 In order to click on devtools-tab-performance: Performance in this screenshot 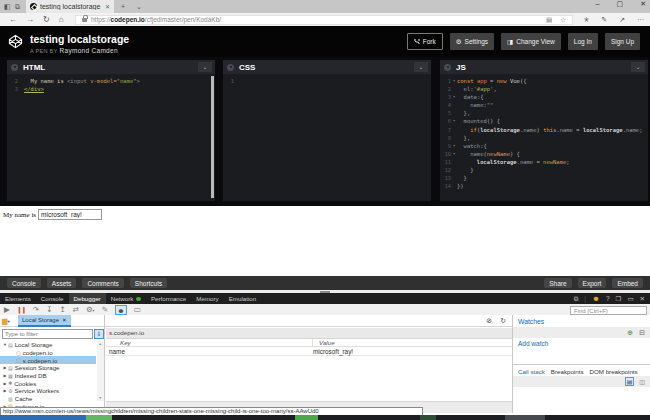, I will do `click(168, 298)`.